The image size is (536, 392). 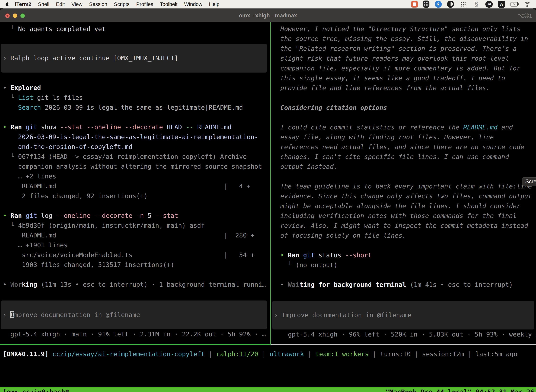 I want to click on window-title-bar: omx --xhigh --madmax ⌥⌘1, so click(x=268, y=15).